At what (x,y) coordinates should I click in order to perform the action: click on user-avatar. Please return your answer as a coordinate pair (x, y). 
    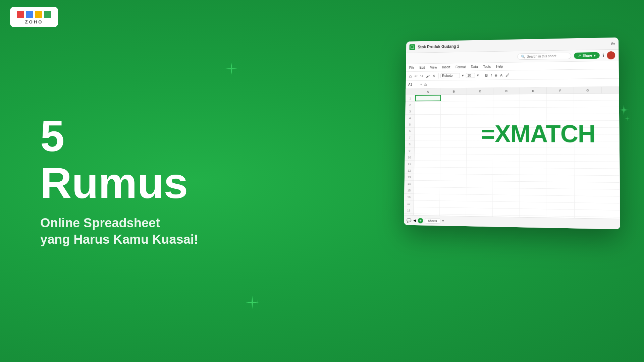
    Looking at the image, I should click on (611, 55).